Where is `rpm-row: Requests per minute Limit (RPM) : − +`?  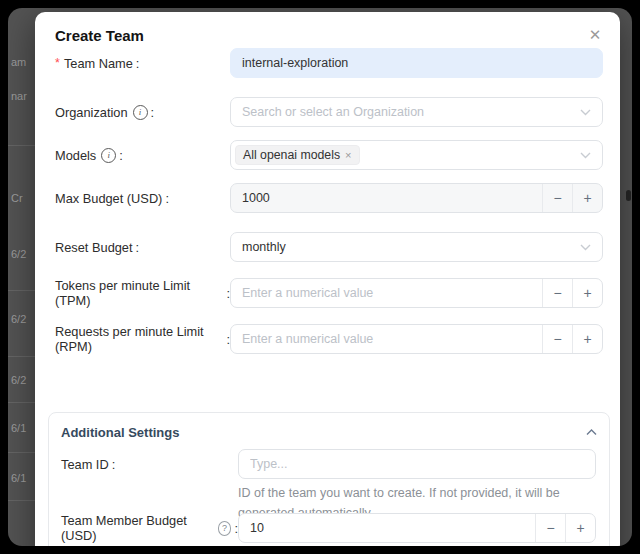 rpm-row: Requests per minute Limit (RPM) : − + is located at coordinates (329, 339).